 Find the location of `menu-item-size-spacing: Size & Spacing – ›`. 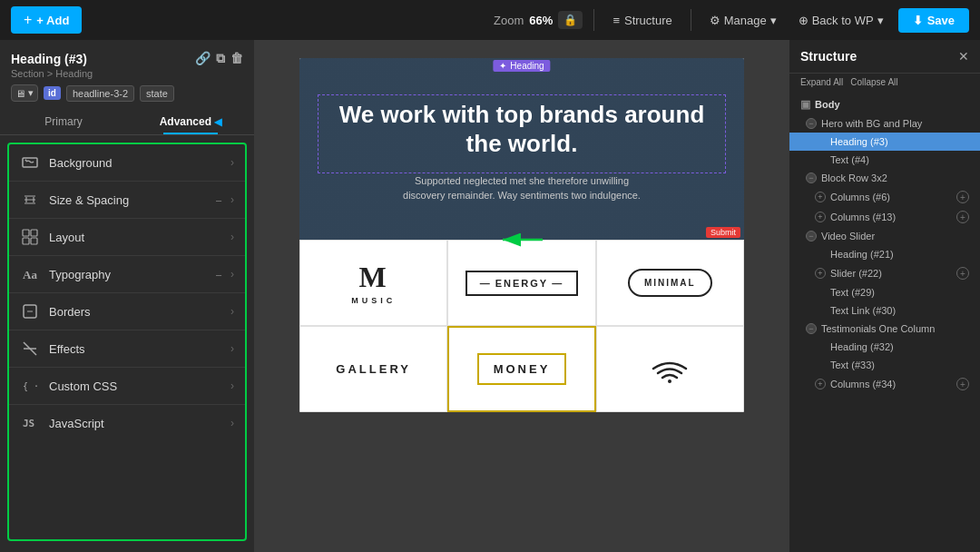

menu-item-size-spacing: Size & Spacing – › is located at coordinates (127, 200).